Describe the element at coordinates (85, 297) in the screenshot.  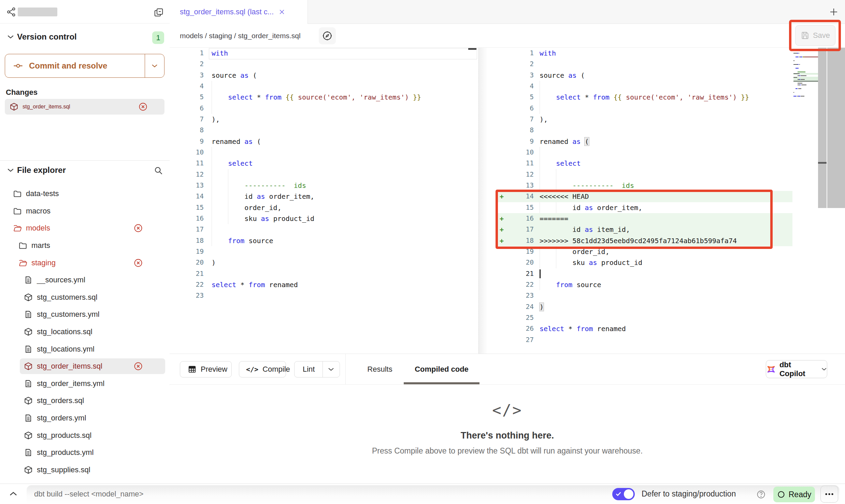
I see `file-item-stg-customers-sql: stg_customers.sql` at that location.